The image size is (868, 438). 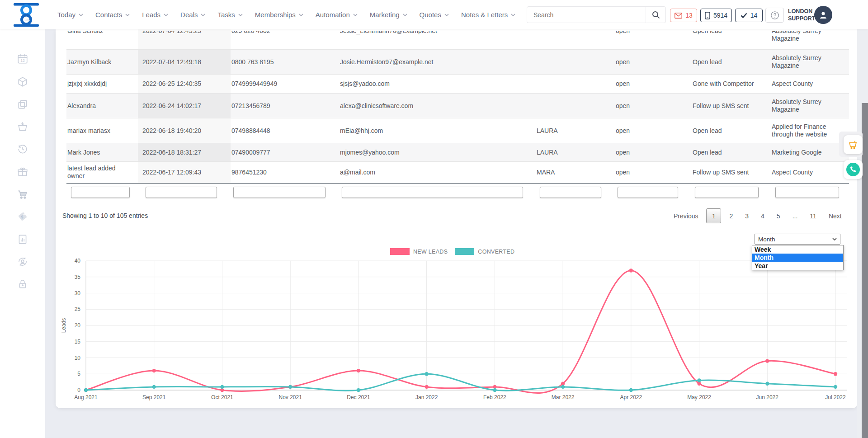 What do you see at coordinates (26, 15) in the screenshot?
I see `clinic-software-logo` at bounding box center [26, 15].